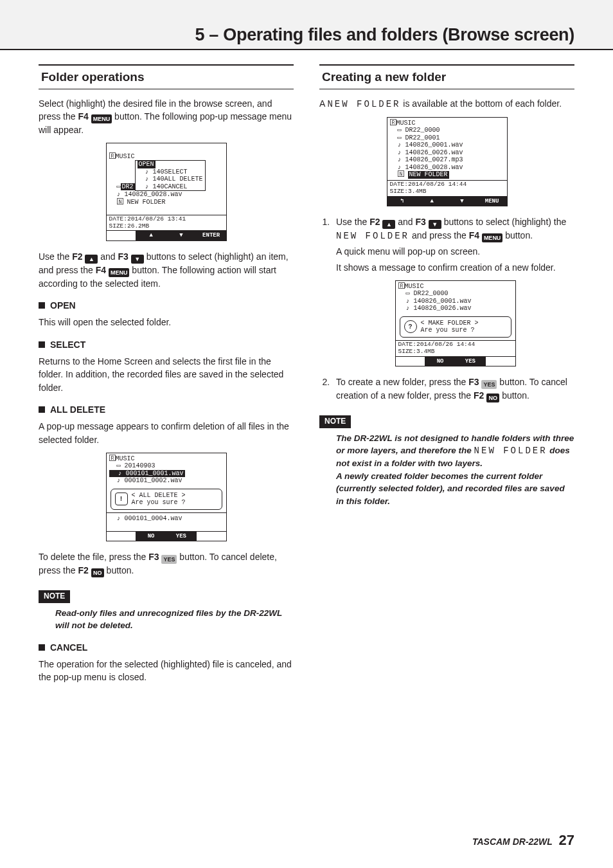  What do you see at coordinates (454, 389) in the screenshot?
I see `step-2: To create a new folder, press the F3 YES…` at bounding box center [454, 389].